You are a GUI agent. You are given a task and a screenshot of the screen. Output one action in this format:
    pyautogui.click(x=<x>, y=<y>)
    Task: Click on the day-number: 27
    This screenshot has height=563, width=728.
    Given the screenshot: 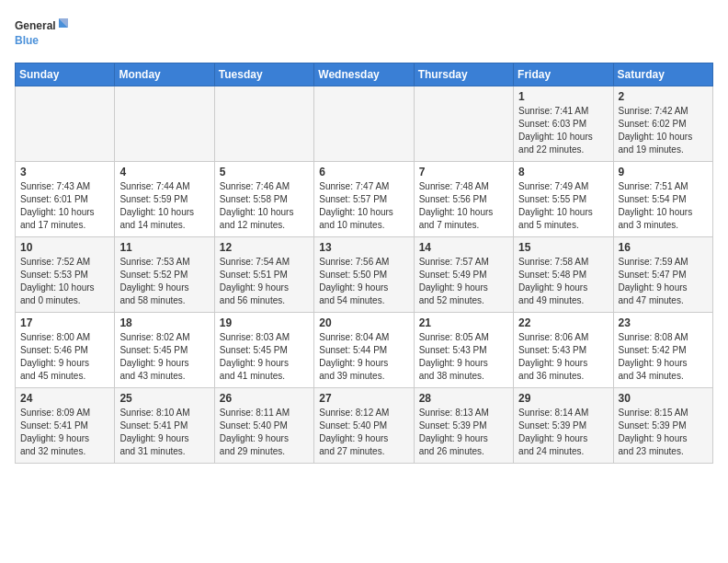 What is the action you would take?
    pyautogui.click(x=364, y=398)
    